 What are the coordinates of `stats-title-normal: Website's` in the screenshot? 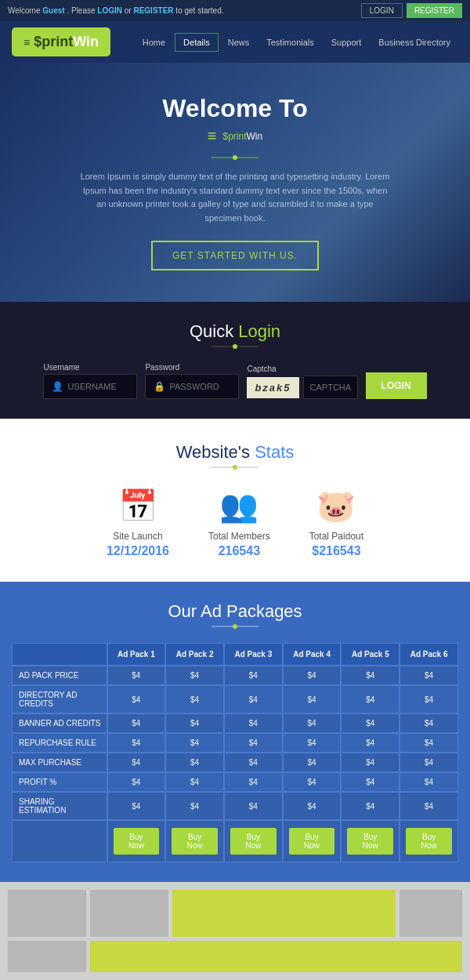 It's located at (215, 452).